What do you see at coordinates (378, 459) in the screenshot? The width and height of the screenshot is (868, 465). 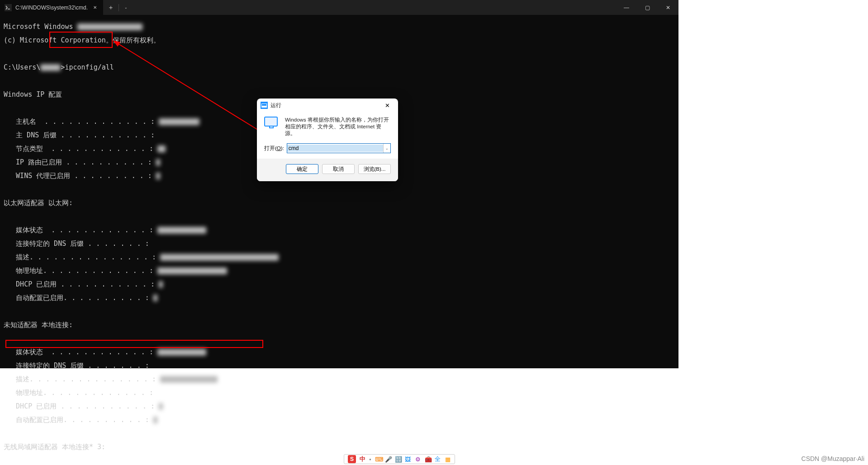 I see `ime-keyboard-icon: ⌨` at bounding box center [378, 459].